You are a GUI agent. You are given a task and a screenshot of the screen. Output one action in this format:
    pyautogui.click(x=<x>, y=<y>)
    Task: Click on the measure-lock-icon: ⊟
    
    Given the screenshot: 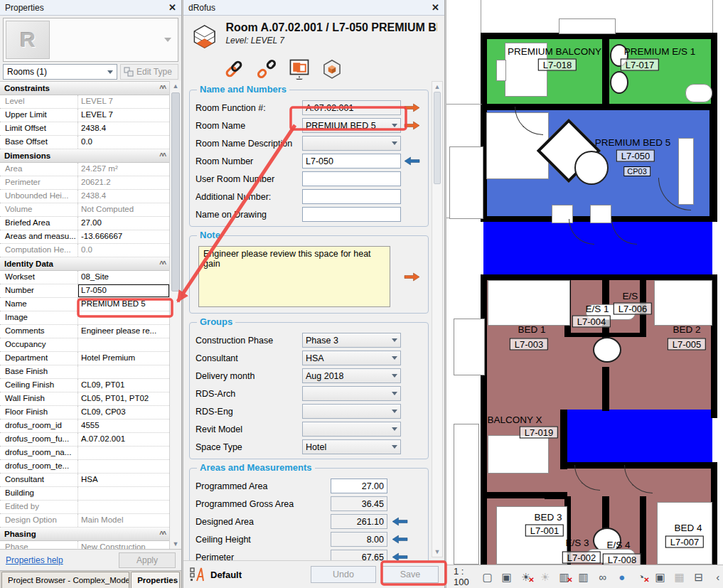 What is the action you would take?
    pyautogui.click(x=699, y=577)
    